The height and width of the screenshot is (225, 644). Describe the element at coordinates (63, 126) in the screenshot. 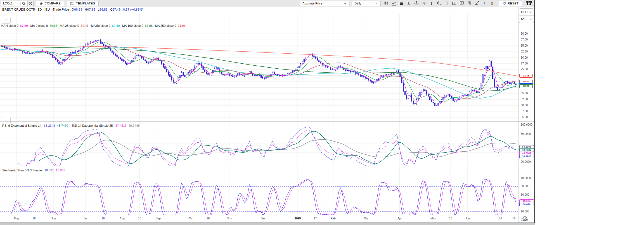

I see `indicator-value: 48.7470` at that location.